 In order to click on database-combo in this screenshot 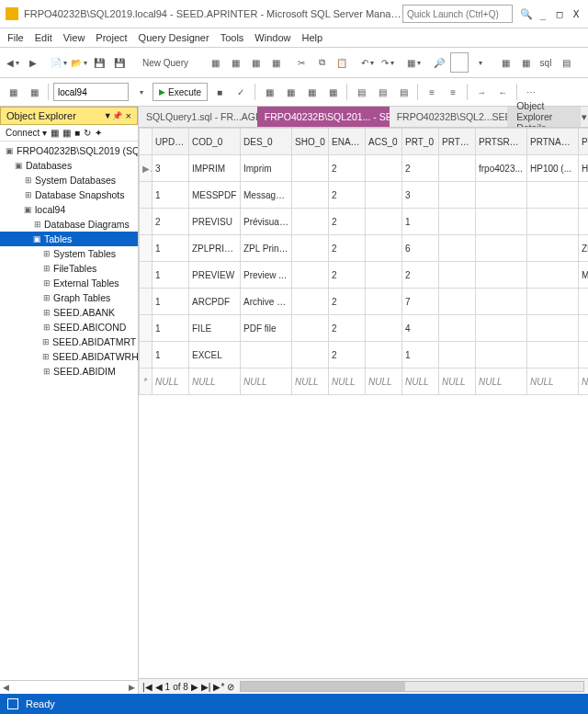, I will do `click(91, 92)`.